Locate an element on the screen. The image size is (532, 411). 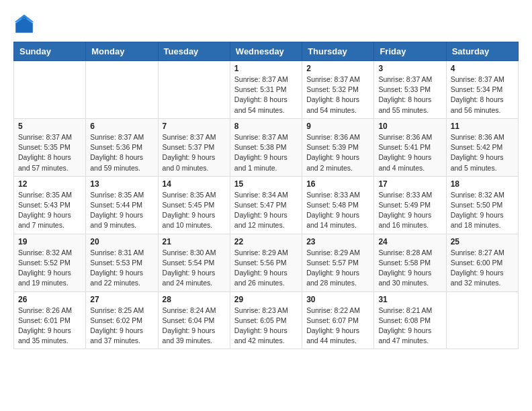
day-number: 7 is located at coordinates (194, 126).